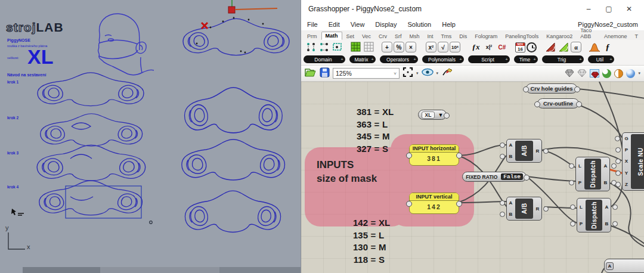 This screenshot has width=644, height=273. I want to click on chevron-down-icon: ˅, so click(395, 74).